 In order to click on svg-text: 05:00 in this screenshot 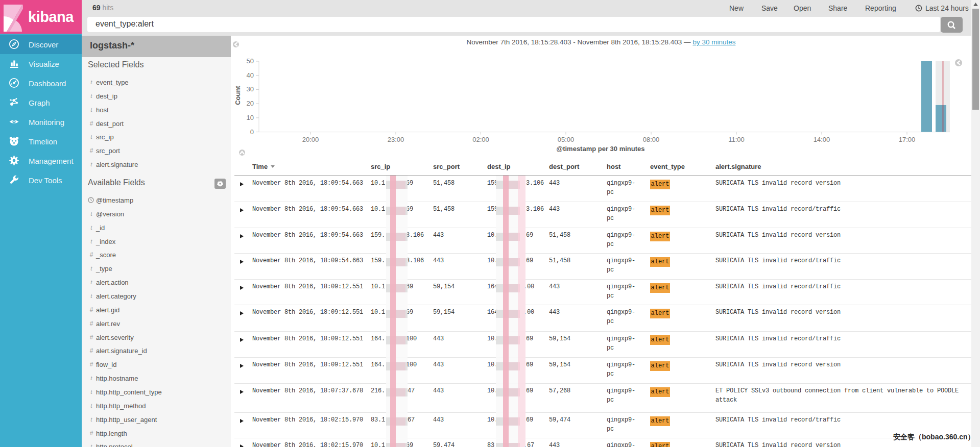, I will do `click(566, 140)`.